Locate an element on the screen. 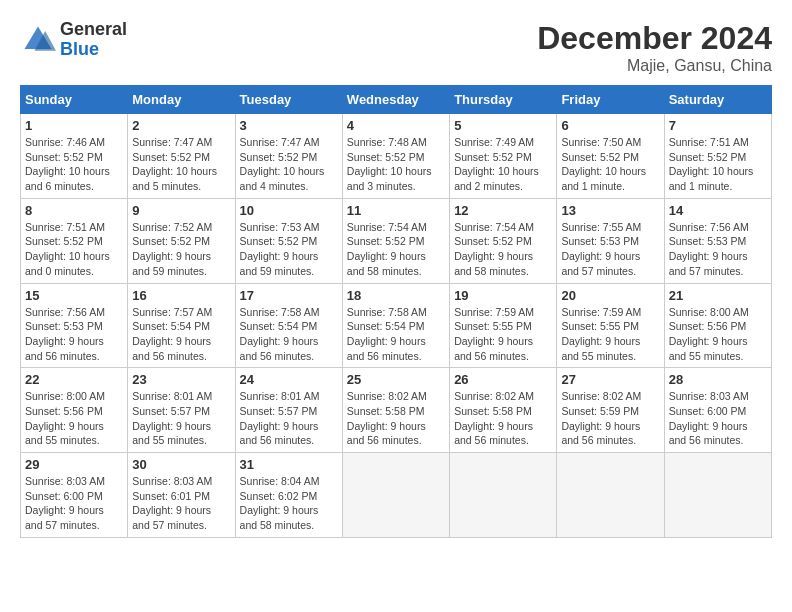 The height and width of the screenshot is (612, 792). day-number: 11 is located at coordinates (396, 210).